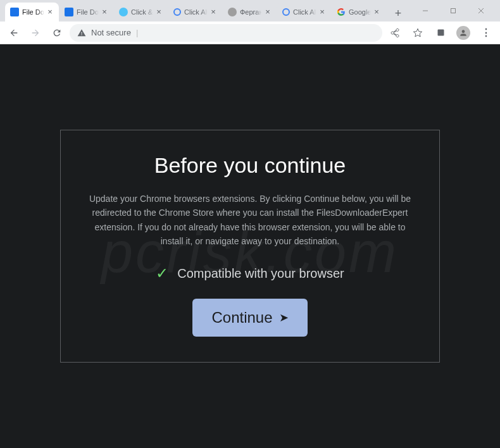  Describe the element at coordinates (250, 166) in the screenshot. I see `modal-heading: Before you continue` at that location.